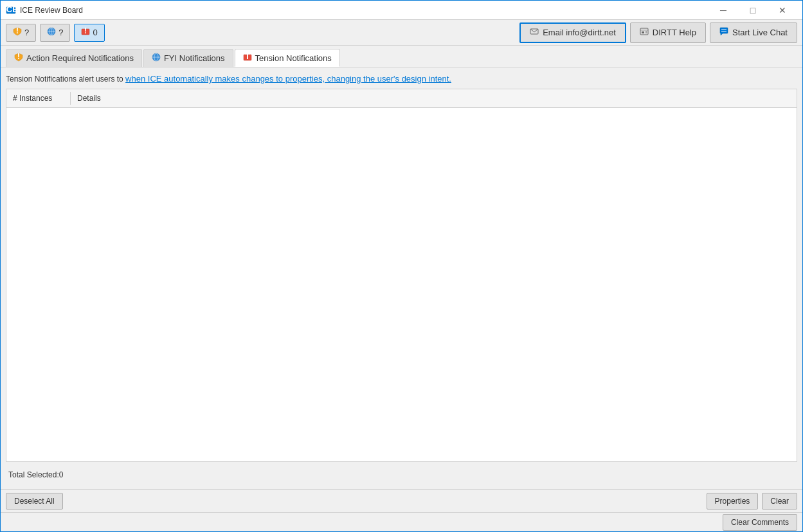 Image resolution: width=803 pixels, height=532 pixels. What do you see at coordinates (579, 32) in the screenshot?
I see `email-label: Email info@dirtt.net` at bounding box center [579, 32].